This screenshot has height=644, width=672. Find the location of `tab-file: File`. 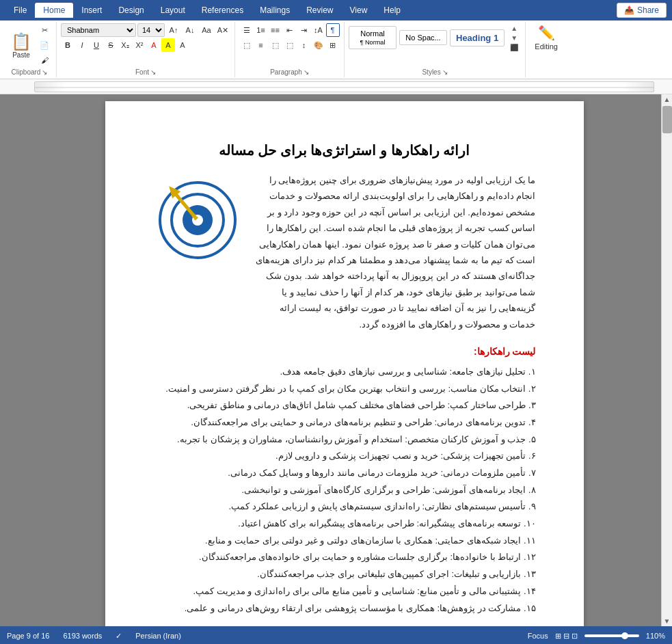

tab-file: File is located at coordinates (21, 10).